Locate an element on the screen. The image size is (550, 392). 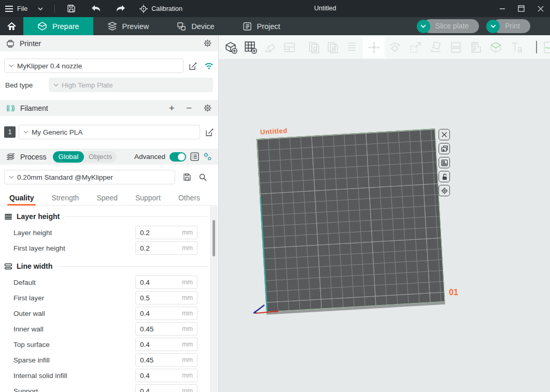
file-menu-chevron-button is located at coordinates (40, 9).